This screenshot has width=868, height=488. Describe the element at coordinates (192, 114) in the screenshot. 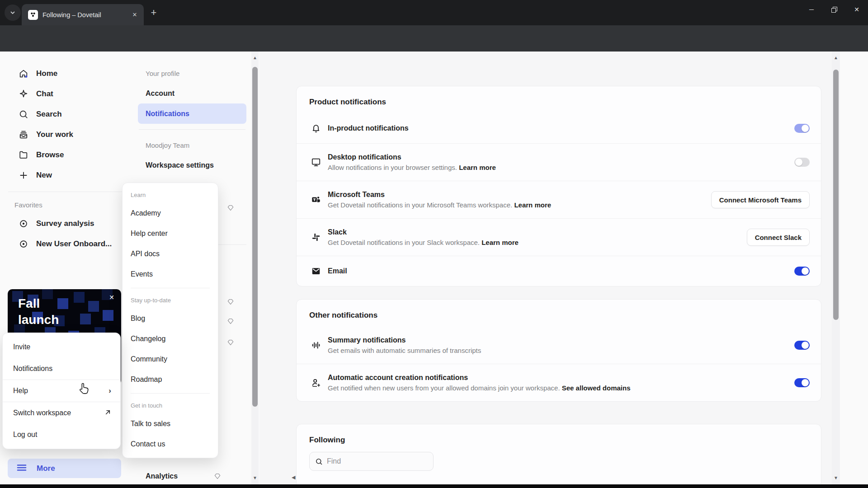

I see `settings-item-notifications: Notifications` at that location.